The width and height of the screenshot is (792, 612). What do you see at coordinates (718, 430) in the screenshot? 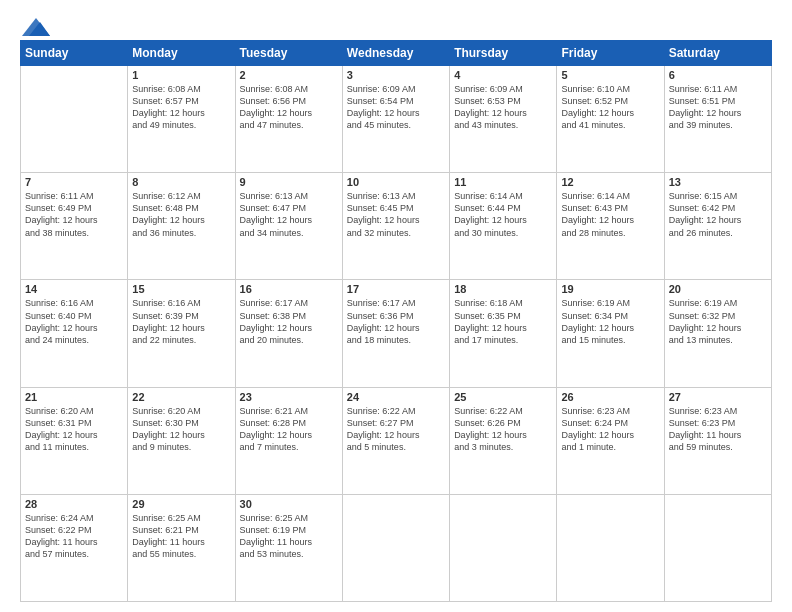
I see `day-info: Sunrise: 6:23 AM Sunset: 6:23 PM Dayligh…` at bounding box center [718, 430].